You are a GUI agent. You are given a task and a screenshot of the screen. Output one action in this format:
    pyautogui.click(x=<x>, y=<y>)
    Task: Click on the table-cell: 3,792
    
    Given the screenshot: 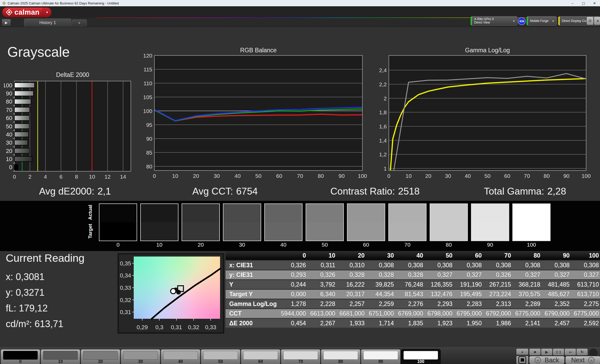 What is the action you would take?
    pyautogui.click(x=325, y=285)
    